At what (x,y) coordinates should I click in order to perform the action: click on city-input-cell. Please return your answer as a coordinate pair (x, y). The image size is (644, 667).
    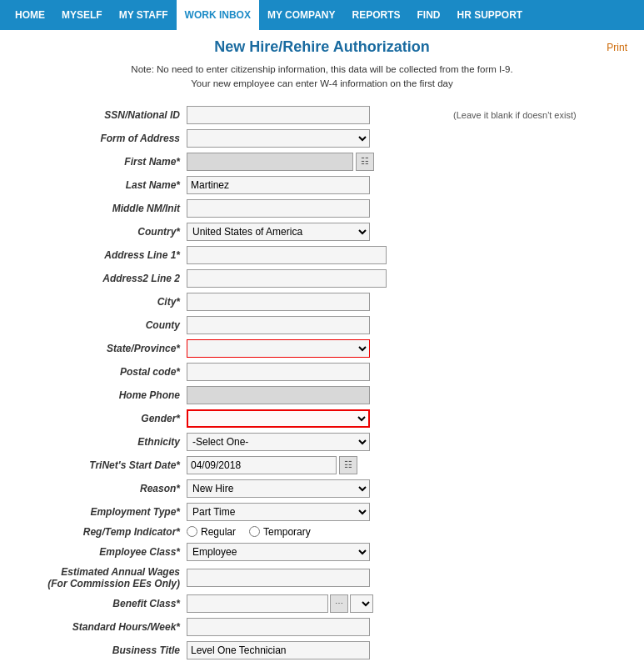
    Looking at the image, I should click on (317, 302).